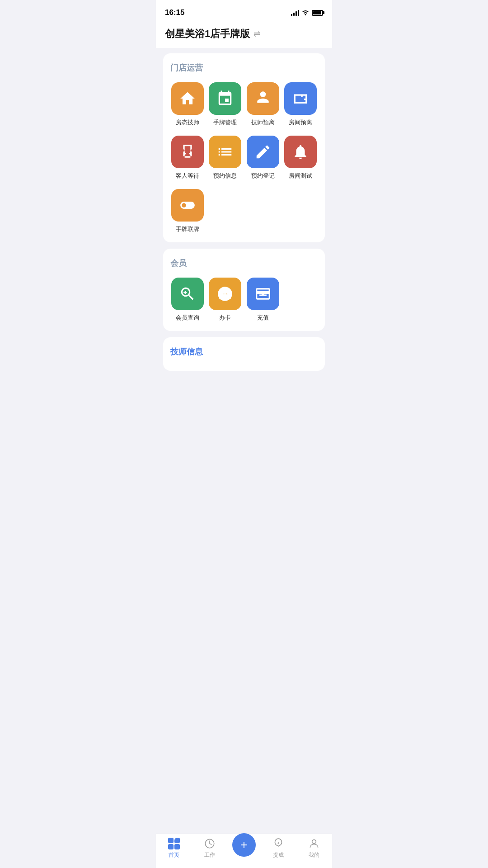 The height and width of the screenshot is (868, 488). I want to click on member-query-item: 会员查询, so click(188, 300).